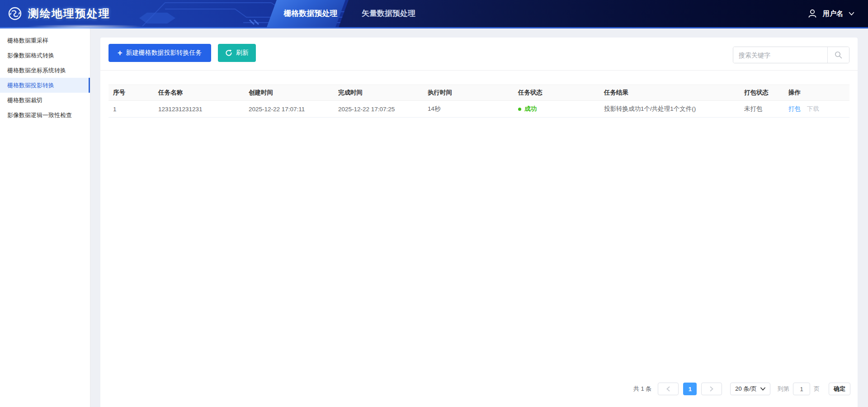 The width and height of the screenshot is (868, 407). Describe the element at coordinates (479, 109) in the screenshot. I see `table-row: 1 1231231231231 2025-12-22 17:07:11 2025…` at that location.